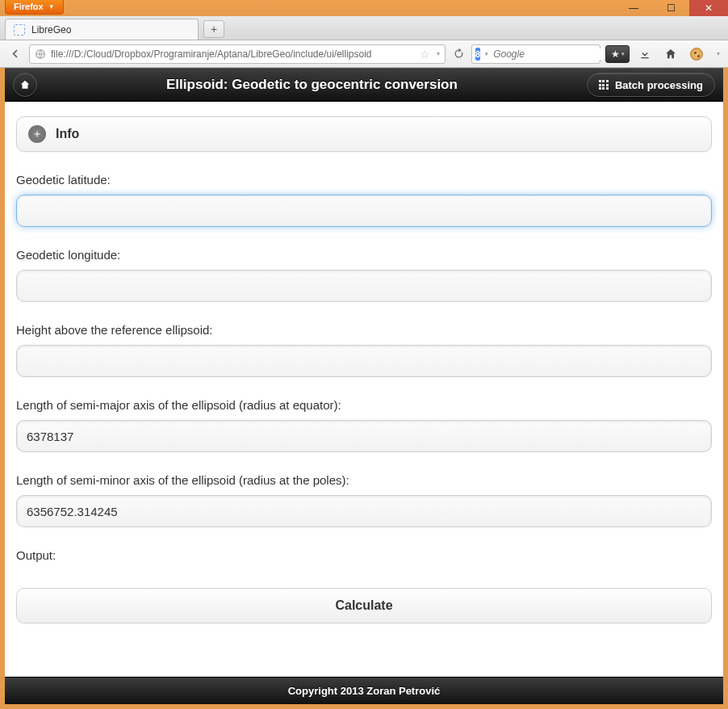  Describe the element at coordinates (15, 54) in the screenshot. I see `back-button` at that location.